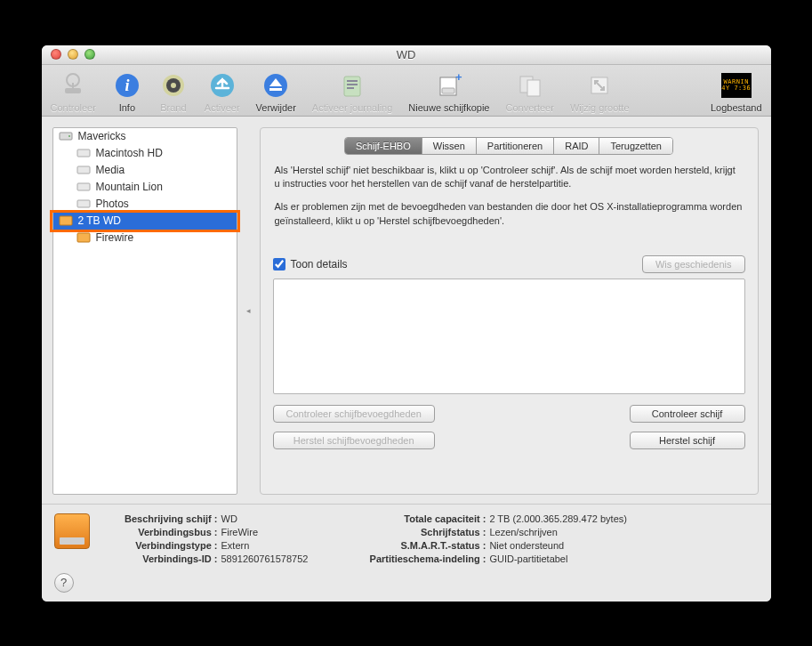 This screenshot has width=812, height=646. Describe the element at coordinates (384, 146) in the screenshot. I see `tab-first-aid: Schijf-EHBO` at that location.